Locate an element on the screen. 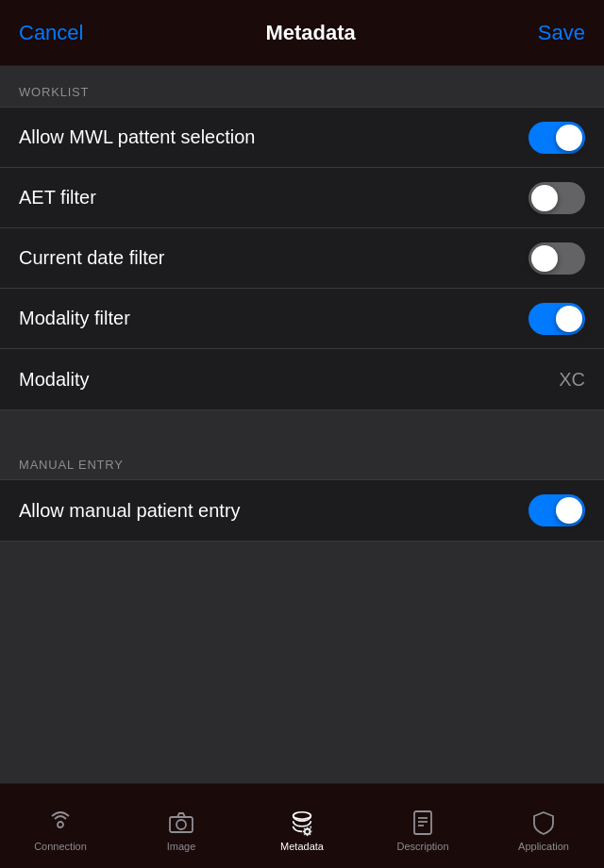 The height and width of the screenshot is (868, 604). allow-mwl-row: Allow MWL pattent selection is located at coordinates (302, 138).